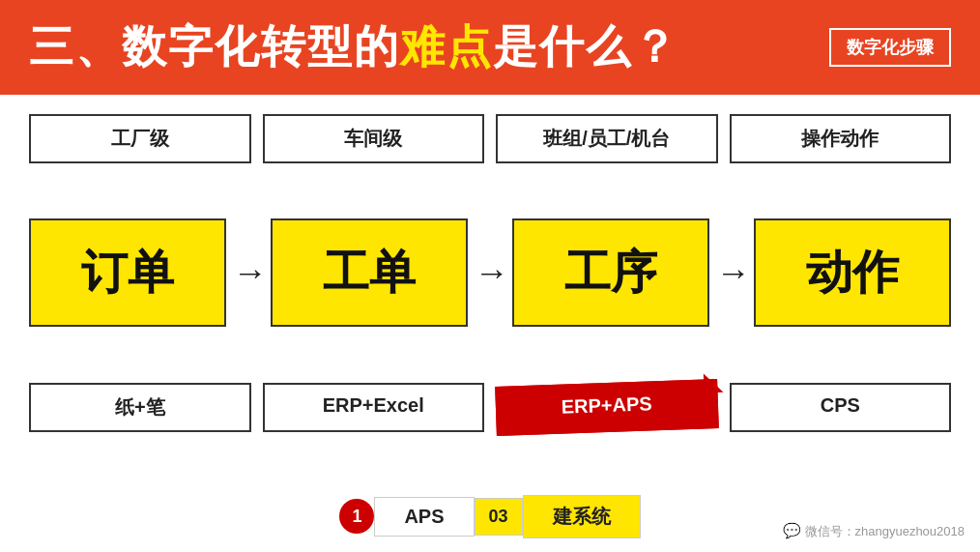  I want to click on num-badge: 03, so click(499, 516).